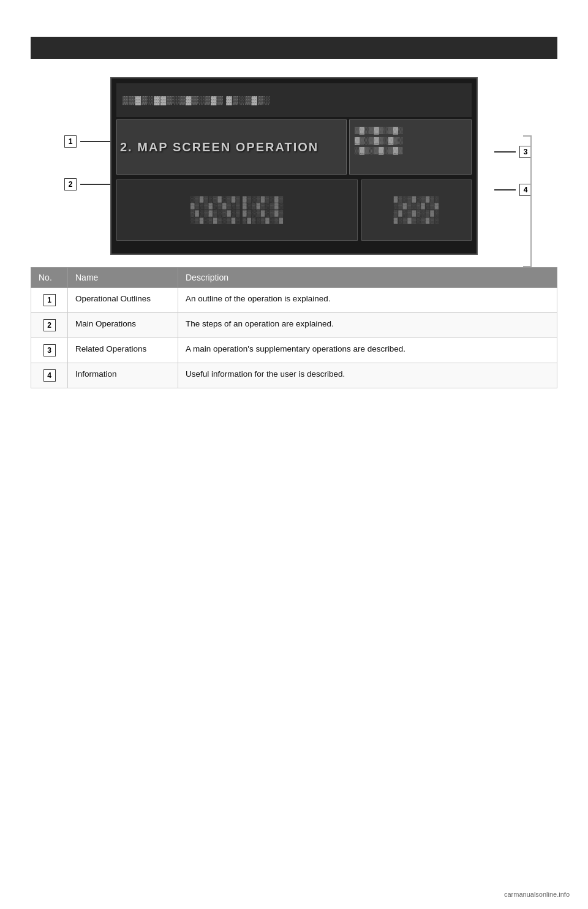 The width and height of the screenshot is (588, 909). What do you see at coordinates (123, 300) in the screenshot?
I see `table-cell-name: Operational Outlines` at bounding box center [123, 300].